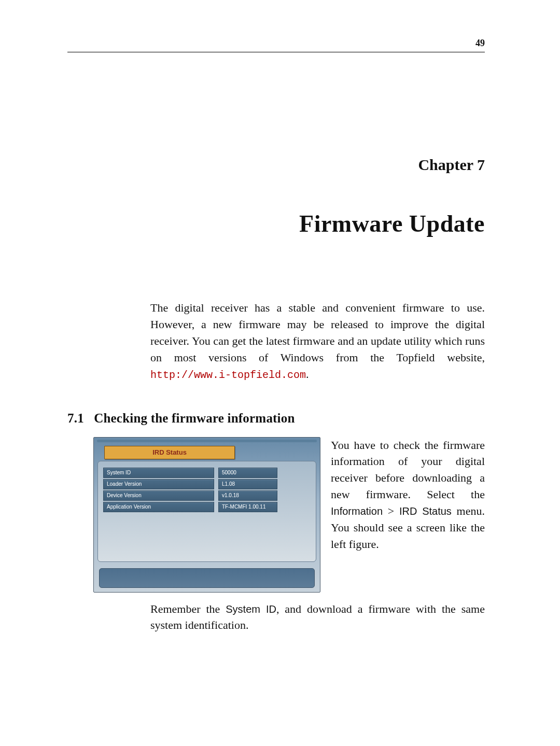  I want to click on ird-panel: System ID 50000 Loader Version L1.08 Dev…, so click(207, 511).